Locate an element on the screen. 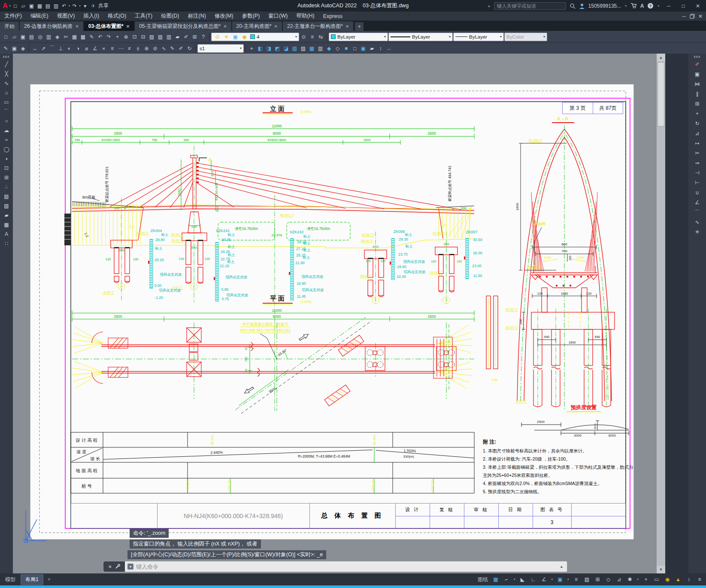 The height and width of the screenshot is (588, 706). minimize-button: ─ is located at coordinates (669, 6).